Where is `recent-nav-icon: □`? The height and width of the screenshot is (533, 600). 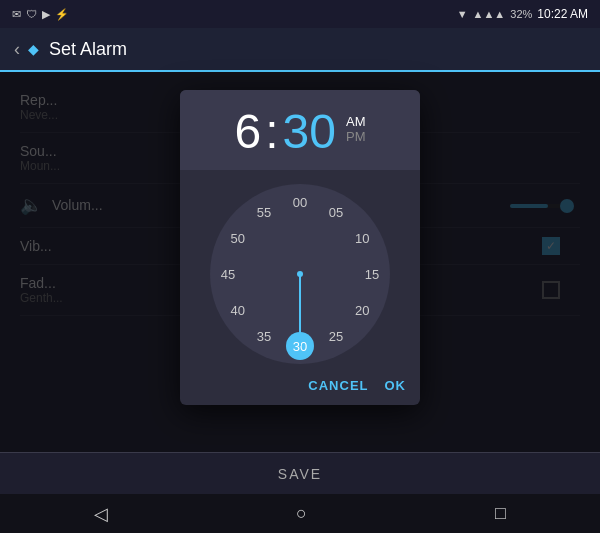
recent-nav-icon: □ is located at coordinates (500, 514).